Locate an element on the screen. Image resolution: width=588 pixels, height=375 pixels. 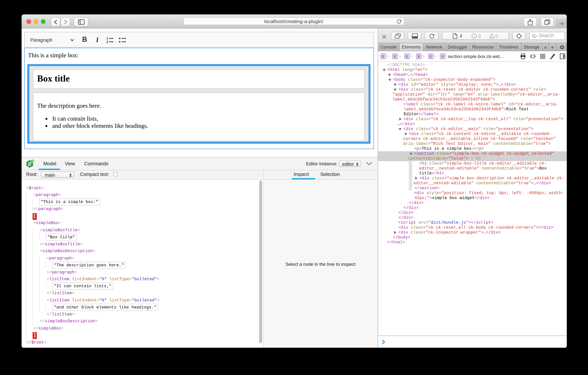
svg-text: 1 is located at coordinates (107, 39).